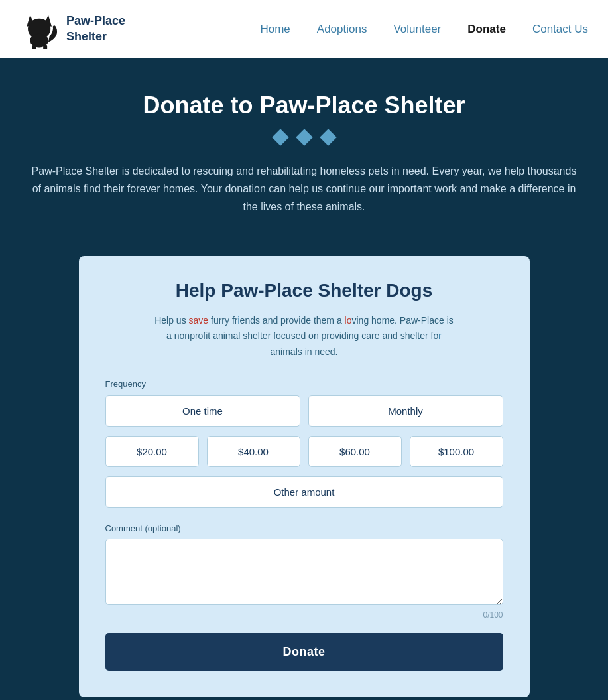 Image resolution: width=608 pixels, height=700 pixels. Describe the element at coordinates (73, 29) in the screenshot. I see `logo-area: Paw-Place Shelter` at that location.